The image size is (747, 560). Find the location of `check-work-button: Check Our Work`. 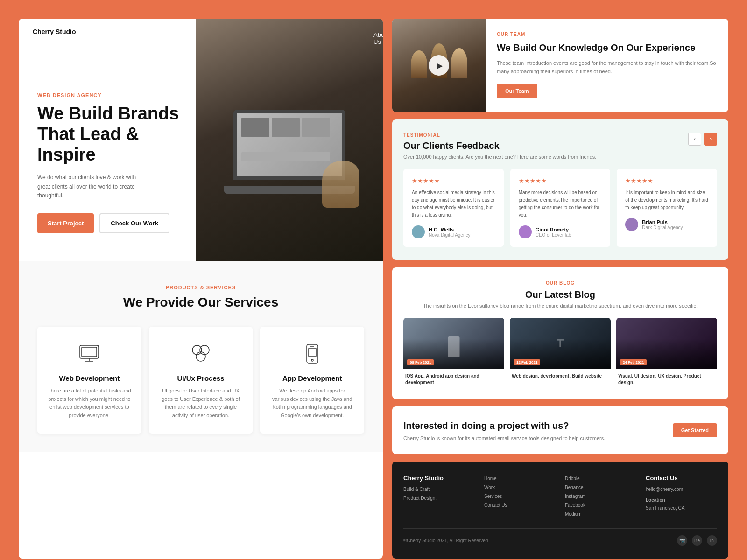

check-work-button: Check Our Work is located at coordinates (134, 223).